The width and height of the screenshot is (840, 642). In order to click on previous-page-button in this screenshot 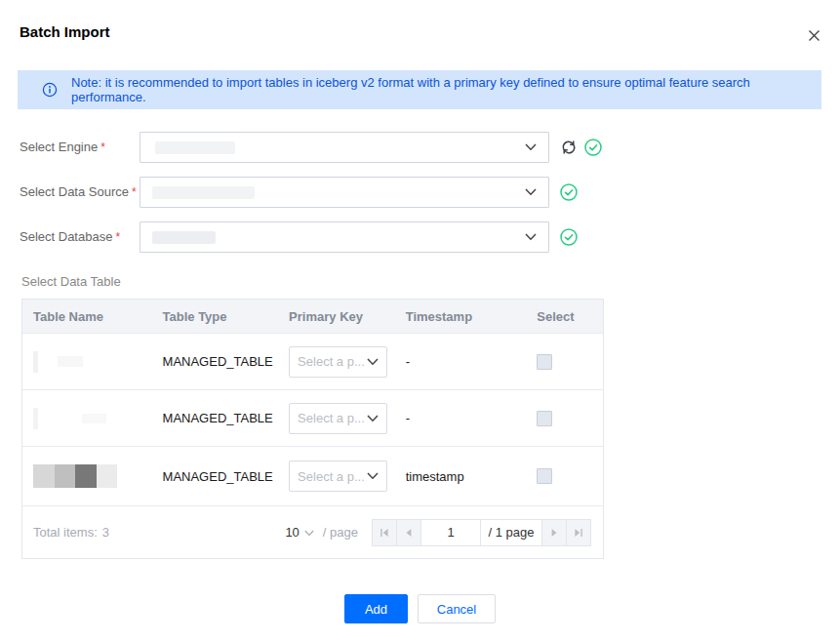, I will do `click(409, 533)`.